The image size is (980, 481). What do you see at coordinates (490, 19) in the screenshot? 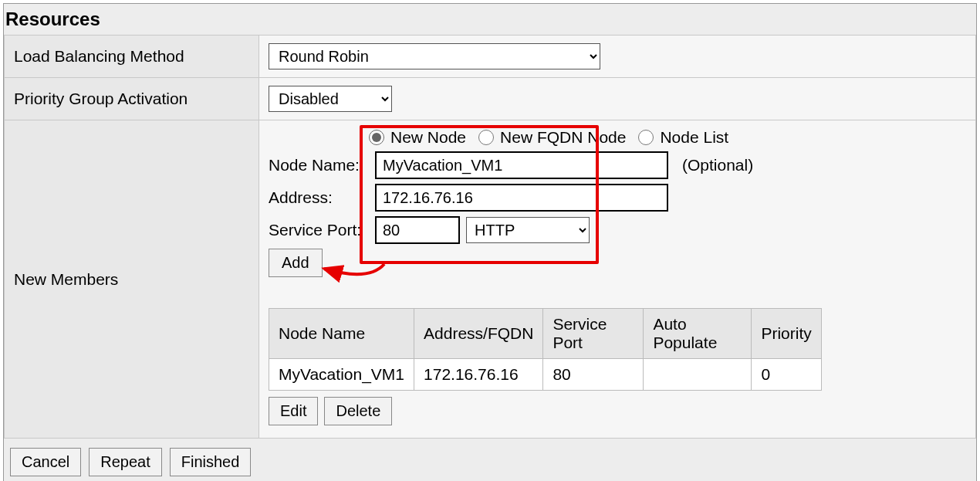
I see `section-title: Resources` at bounding box center [490, 19].